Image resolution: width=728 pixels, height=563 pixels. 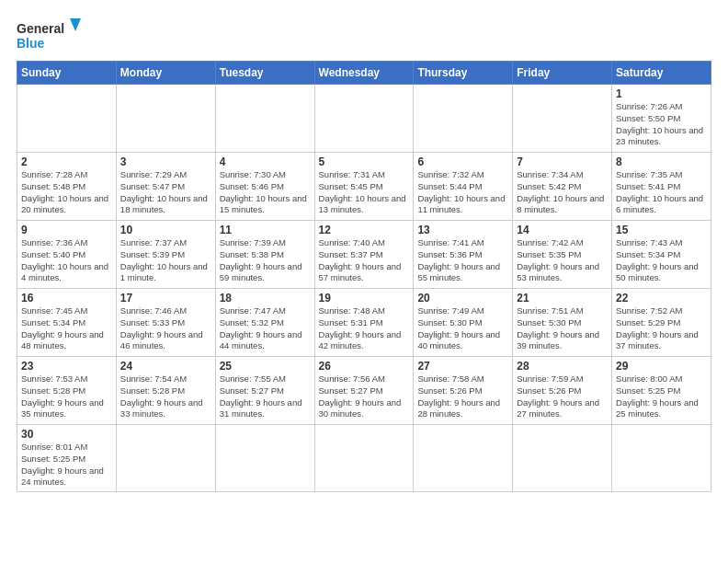 What do you see at coordinates (563, 366) in the screenshot?
I see `day-number: 28` at bounding box center [563, 366].